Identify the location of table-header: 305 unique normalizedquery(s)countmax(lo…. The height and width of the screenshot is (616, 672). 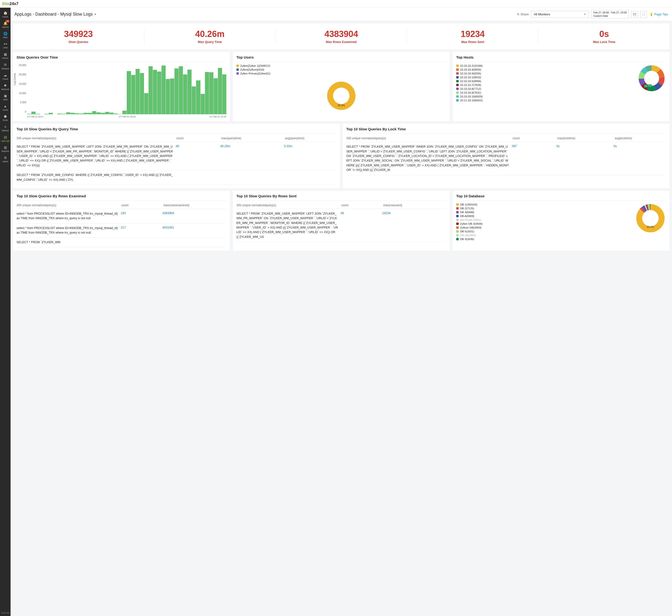
(506, 139).